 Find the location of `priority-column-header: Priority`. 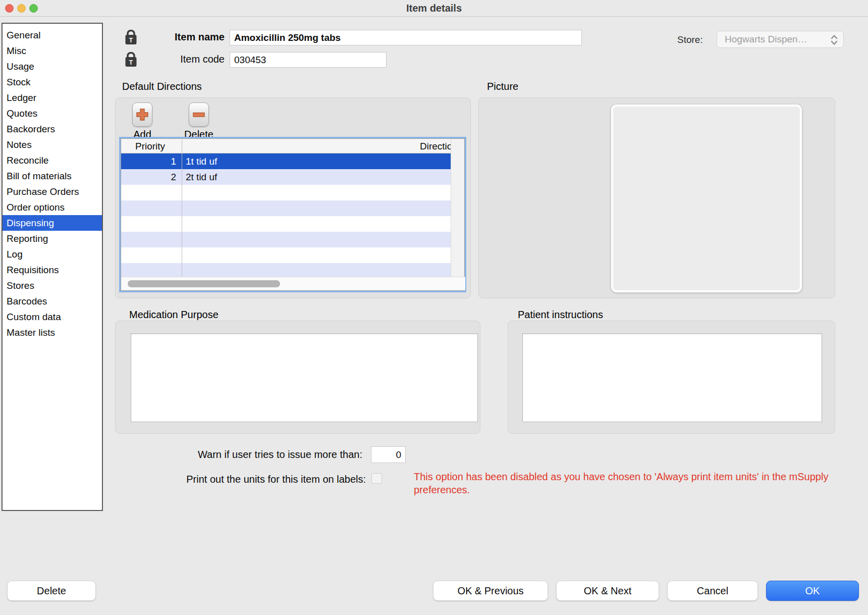

priority-column-header: Priority is located at coordinates (150, 146).